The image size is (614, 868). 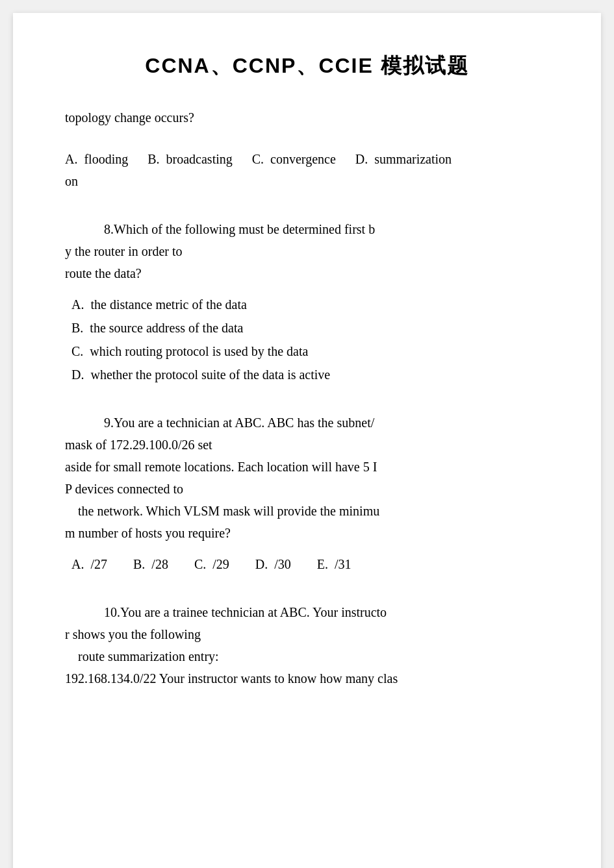 What do you see at coordinates (307, 170) in the screenshot?
I see `q7-answers: A. flooding B. broadcasting C. convergen…` at bounding box center [307, 170].